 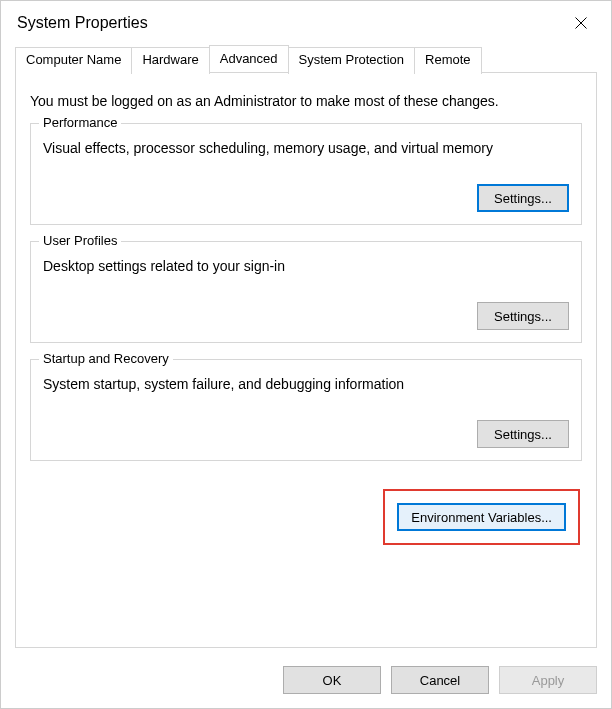 What do you see at coordinates (306, 292) in the screenshot?
I see `group-user-profiles: User Profiles Desktop settings related t…` at bounding box center [306, 292].